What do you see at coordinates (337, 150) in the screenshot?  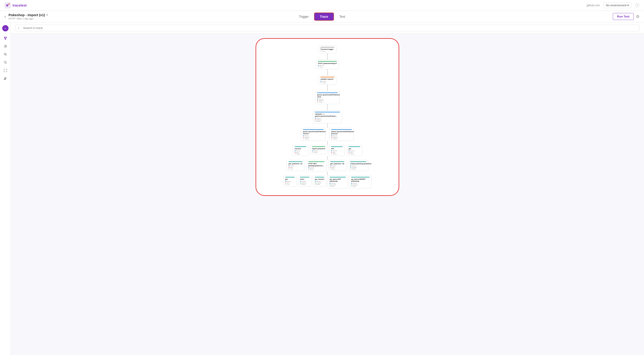 I see `flow-node-info: info internal redis ⏱857us` at bounding box center [337, 150].